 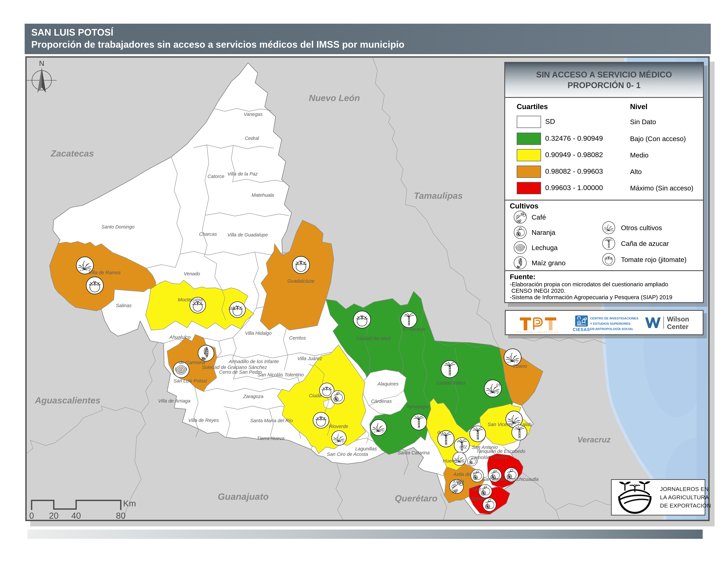 What do you see at coordinates (118, 227) in the screenshot?
I see `svg-text: Santo Domingo` at bounding box center [118, 227].